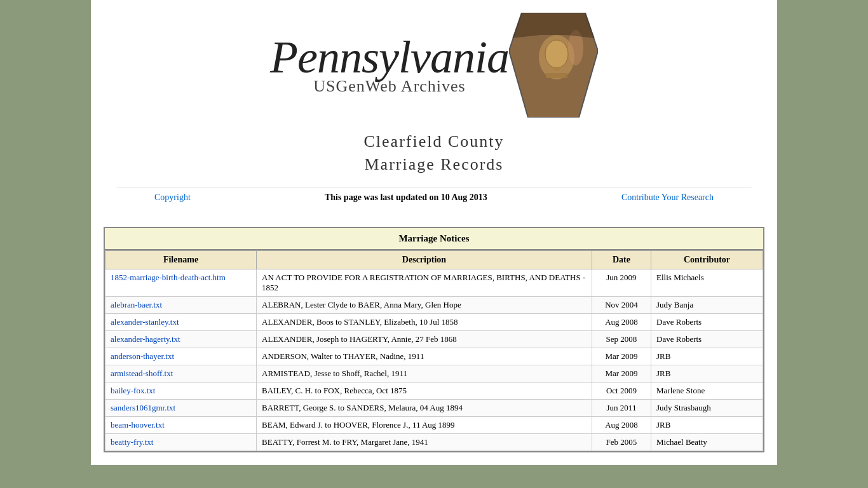 This screenshot has height=488, width=868. I want to click on table-header-row: Filename Description Date Contributor, so click(435, 259).